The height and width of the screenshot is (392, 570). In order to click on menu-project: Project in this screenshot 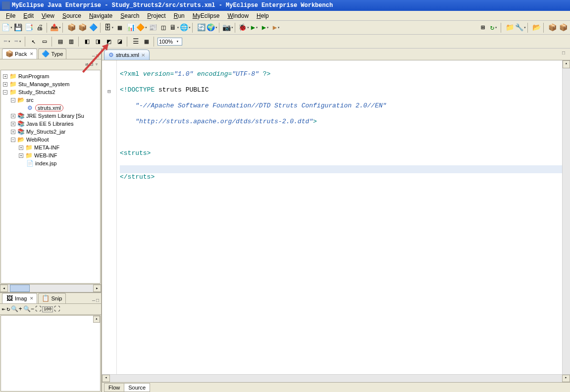, I will do `click(156, 16)`.